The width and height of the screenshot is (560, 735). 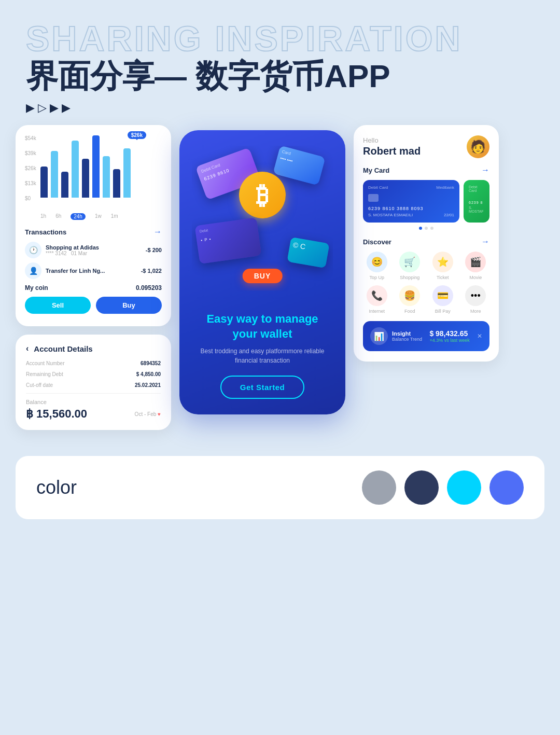 What do you see at coordinates (33, 250) in the screenshot?
I see `tx-icon-1: 🕐` at bounding box center [33, 250].